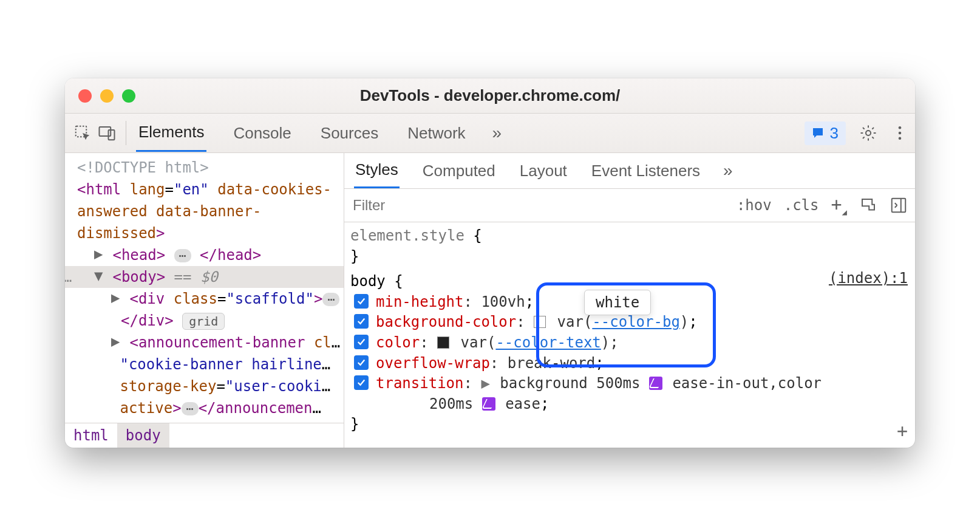 This screenshot has height=526, width=980. What do you see at coordinates (636, 322) in the screenshot?
I see `var-color-bg-link: --color-bg` at bounding box center [636, 322].